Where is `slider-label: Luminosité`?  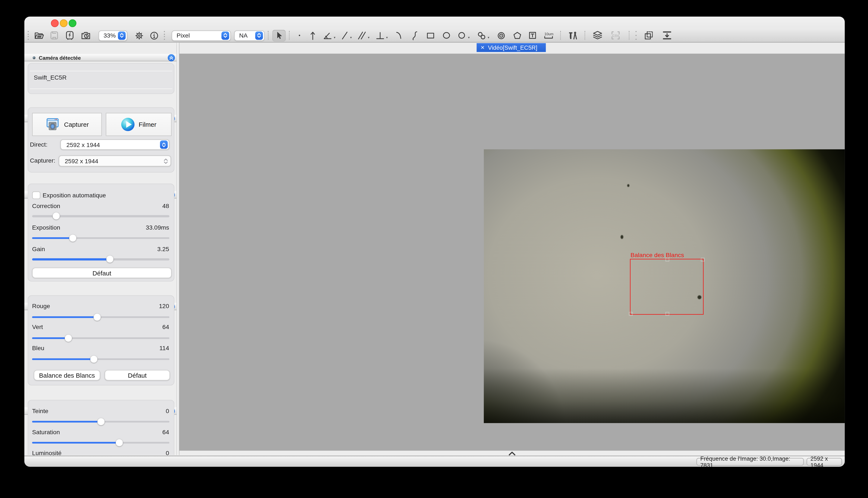
slider-label: Luminosité is located at coordinates (47, 452).